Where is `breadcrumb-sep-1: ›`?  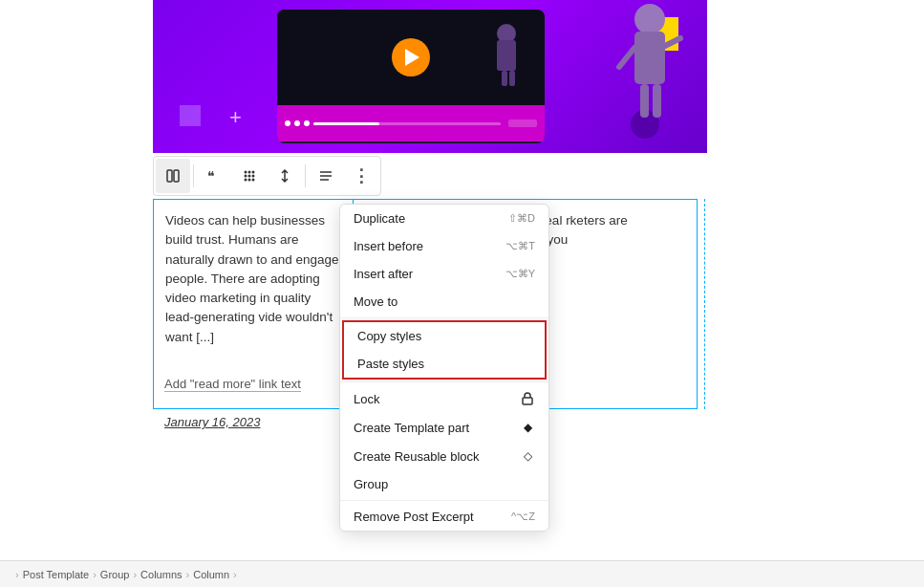 breadcrumb-sep-1: › is located at coordinates (17, 575).